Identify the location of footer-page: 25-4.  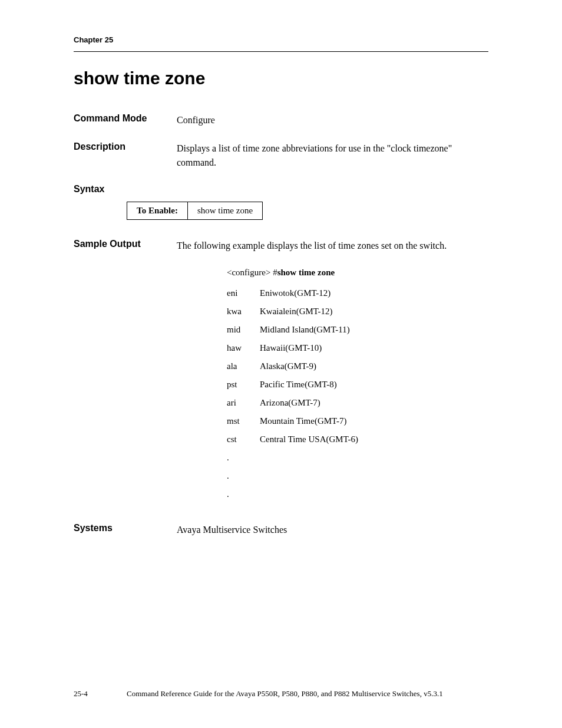
(100, 694).